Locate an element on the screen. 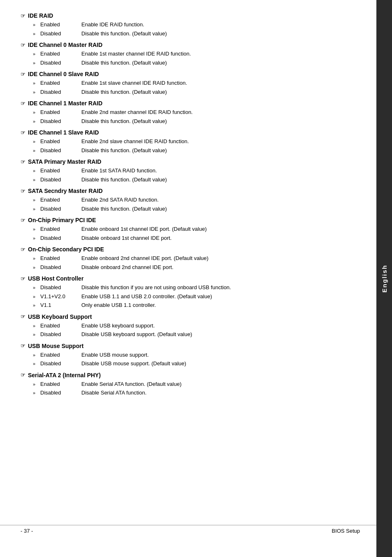 Image resolution: width=392 pixels, height=557 pixels. option-desc: Disable USB keyboard support. (Default v… is located at coordinates (137, 334).